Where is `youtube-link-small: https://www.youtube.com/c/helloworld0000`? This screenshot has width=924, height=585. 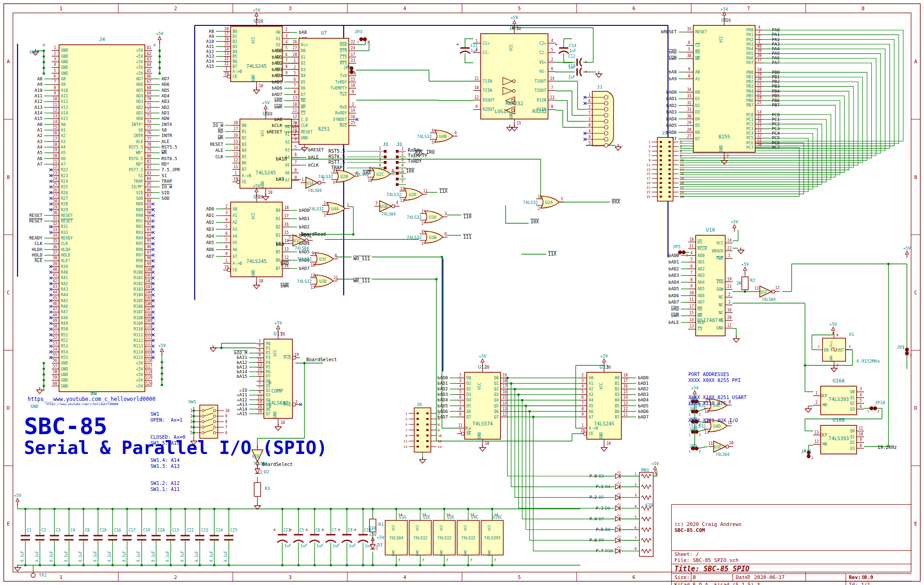
youtube-link-small: https://www.youtube.com/c/helloworld0000 is located at coordinates (82, 404).